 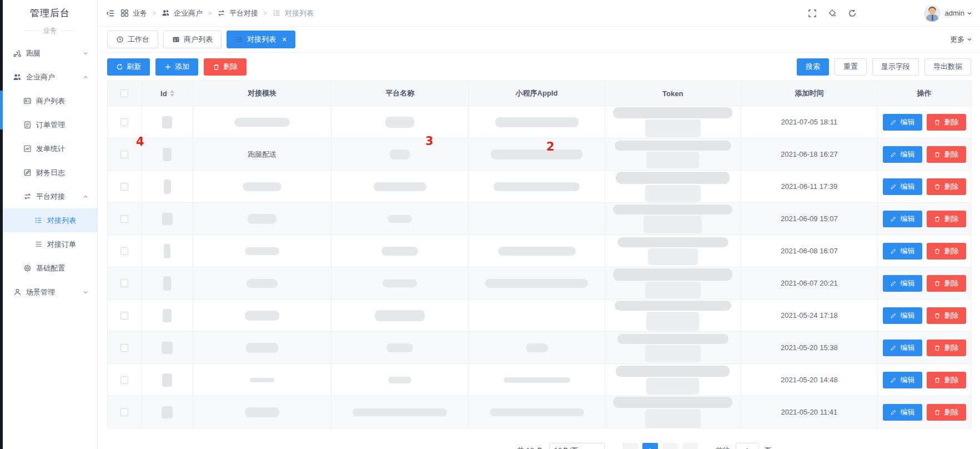 I want to click on clear-cache-icon, so click(x=833, y=13).